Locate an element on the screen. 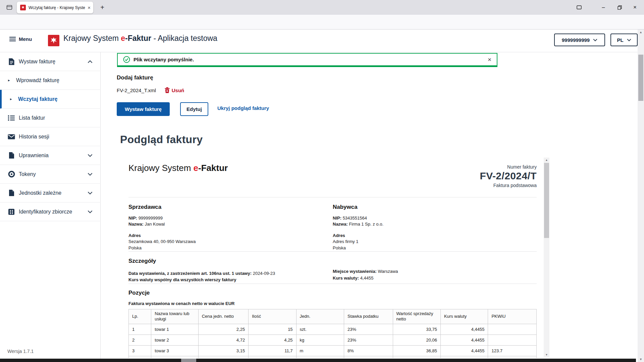  items-note: Faktura wystawiona w cenach netto w walu… is located at coordinates (181, 304).